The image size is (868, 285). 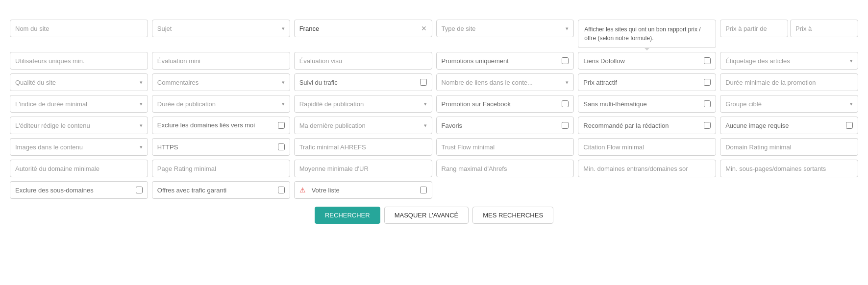 What do you see at coordinates (221, 147) in the screenshot?
I see `checkbox-field: HTTPS` at bounding box center [221, 147].